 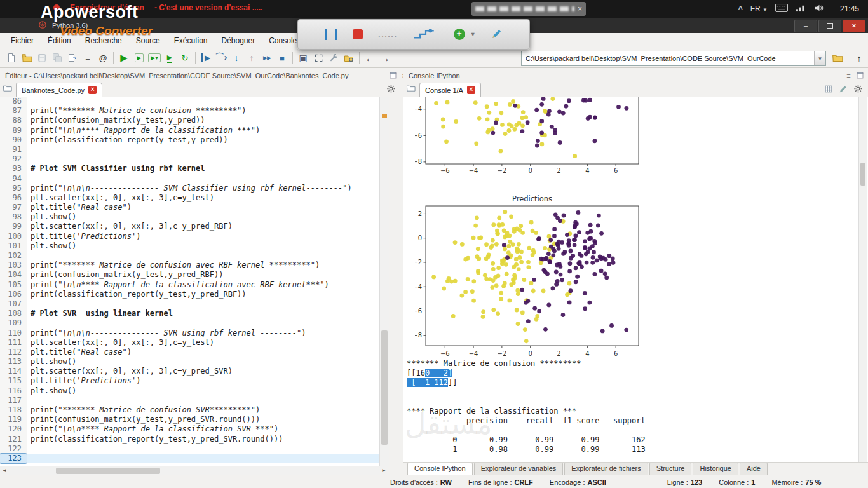 I want to click on code-line-89: 89print("\n\n**** Rapport de la classifi…, so click(x=189, y=131).